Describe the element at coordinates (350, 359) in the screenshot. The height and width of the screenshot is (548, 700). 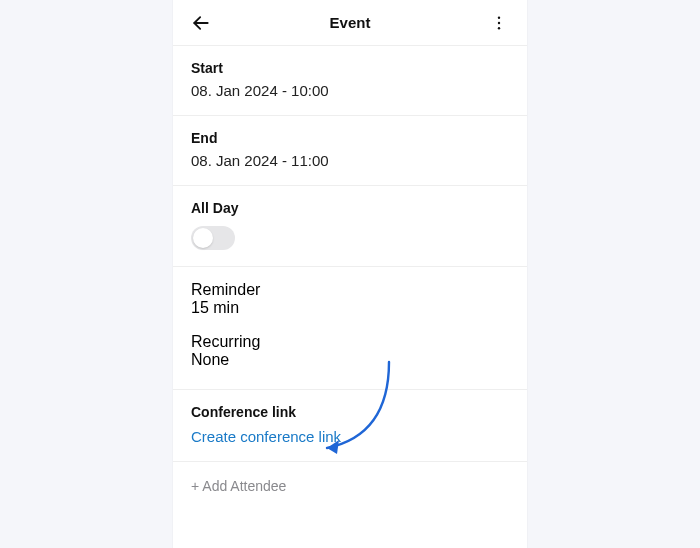
I see `recurring-row: Recurring None` at that location.